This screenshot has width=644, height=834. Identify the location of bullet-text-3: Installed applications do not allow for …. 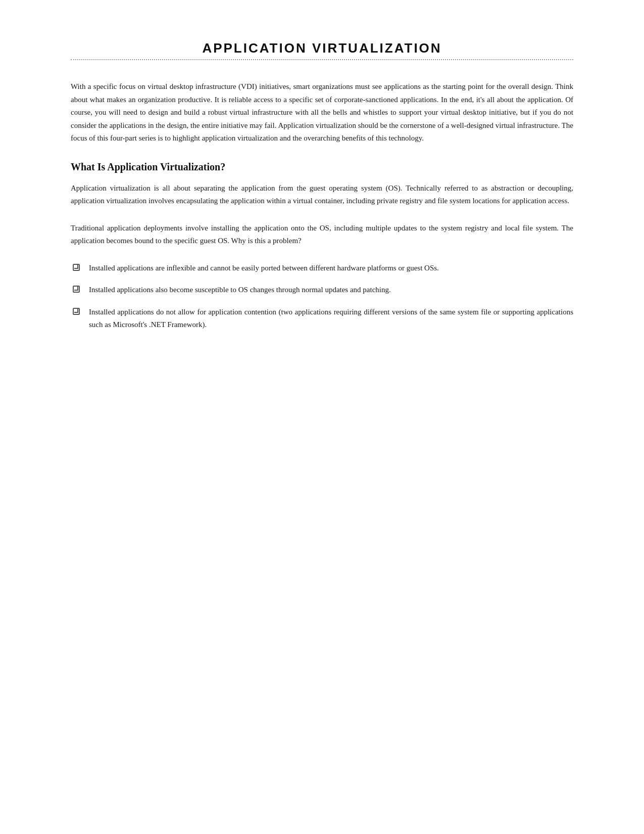
(331, 318).